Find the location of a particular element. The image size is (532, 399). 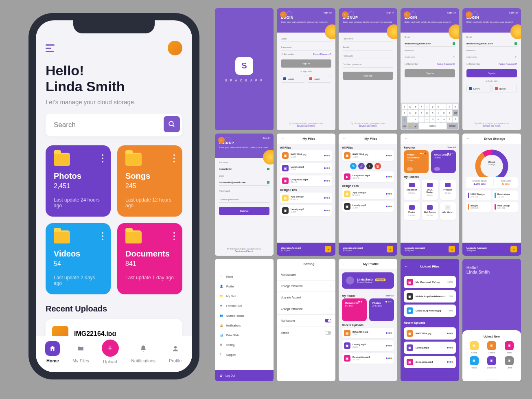

menu-item: 👤Profile is located at coordinates (244, 286).